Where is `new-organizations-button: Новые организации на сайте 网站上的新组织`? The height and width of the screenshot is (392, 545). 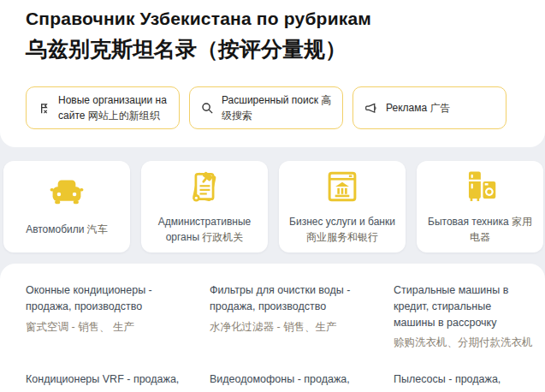 new-organizations-button: Новые организации на сайте 网站上的新组织 is located at coordinates (103, 108).